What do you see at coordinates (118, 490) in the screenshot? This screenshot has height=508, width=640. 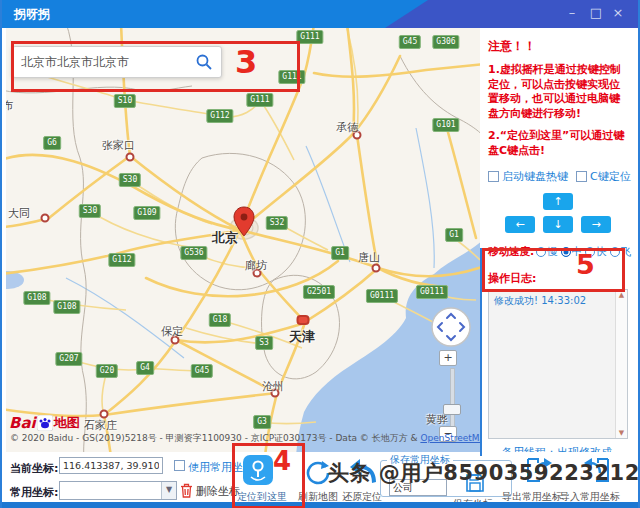 I see `common-coords-dropdown: ▼` at bounding box center [118, 490].